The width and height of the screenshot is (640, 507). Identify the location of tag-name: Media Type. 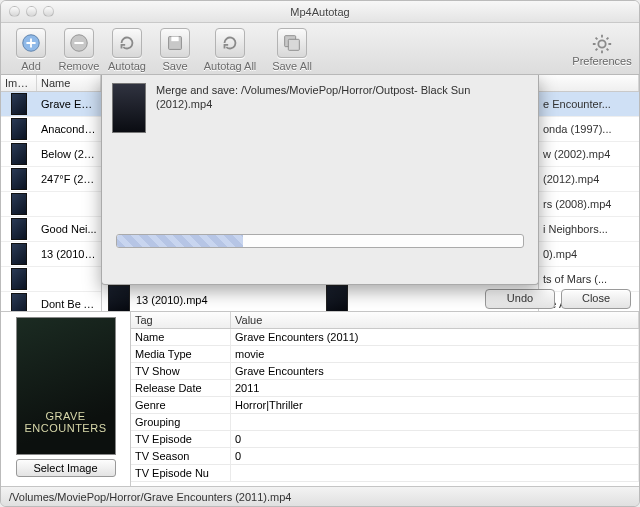
(181, 354).